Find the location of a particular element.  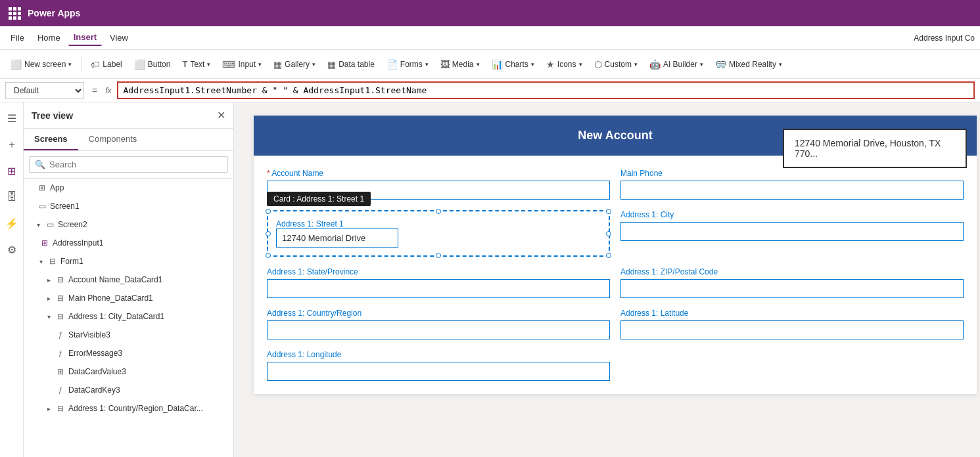

card-selected-address-street: Address 1: Street 1 is located at coordinates (438, 234).